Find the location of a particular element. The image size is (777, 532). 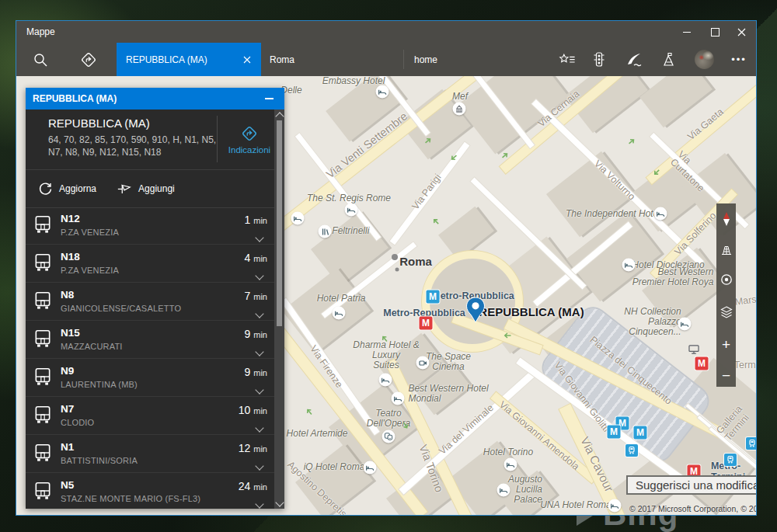

scroll-up-icon is located at coordinates (280, 116).